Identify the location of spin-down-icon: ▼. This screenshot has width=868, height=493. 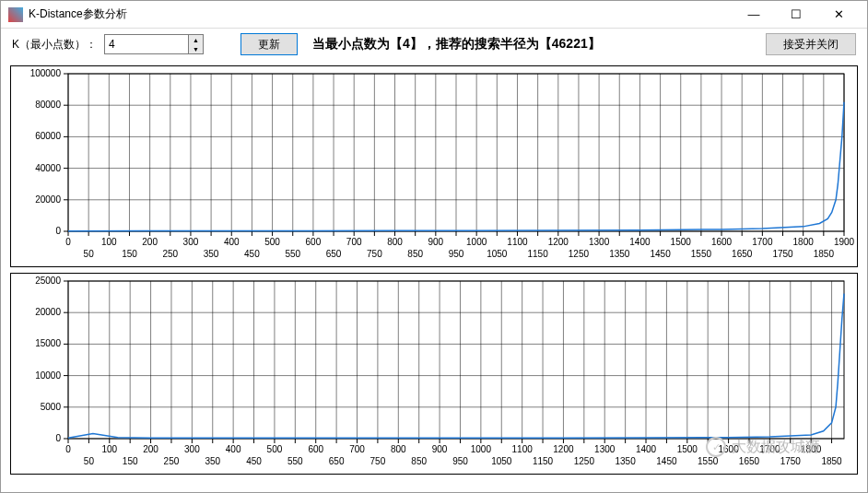
(195, 49).